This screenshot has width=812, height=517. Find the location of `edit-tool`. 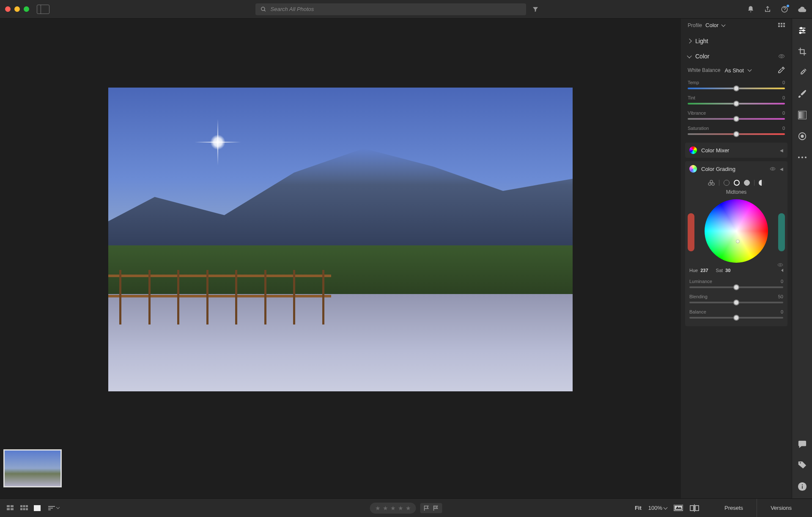

edit-tool is located at coordinates (802, 30).